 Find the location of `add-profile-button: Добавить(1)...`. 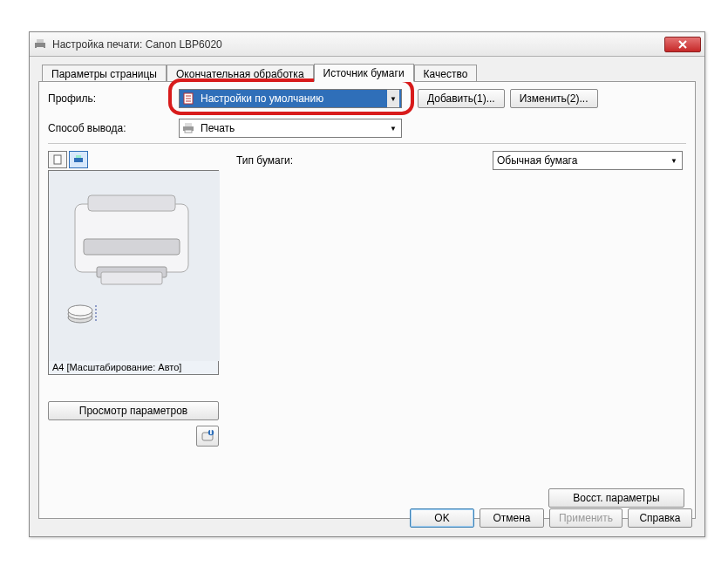

add-profile-button: Добавить(1)... is located at coordinates (461, 99).